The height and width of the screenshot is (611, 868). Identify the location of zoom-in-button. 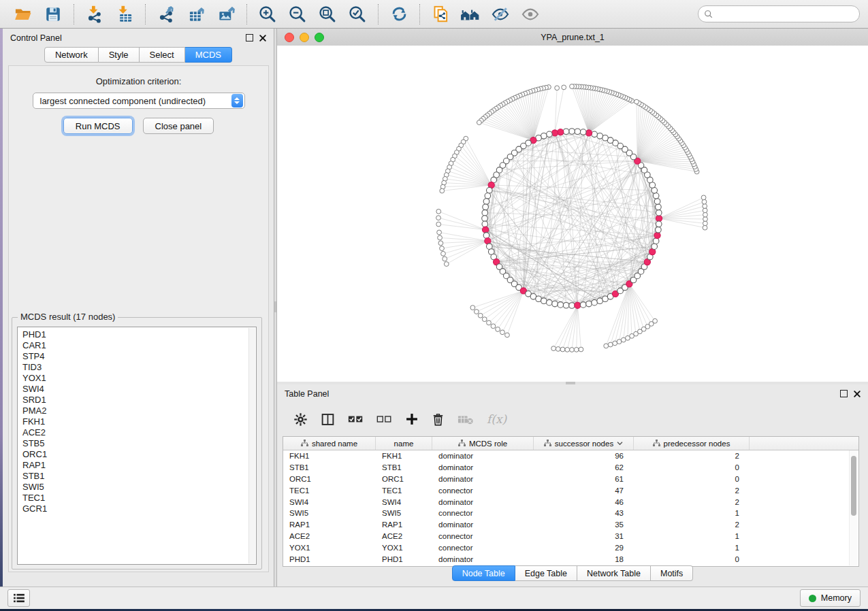
(268, 14).